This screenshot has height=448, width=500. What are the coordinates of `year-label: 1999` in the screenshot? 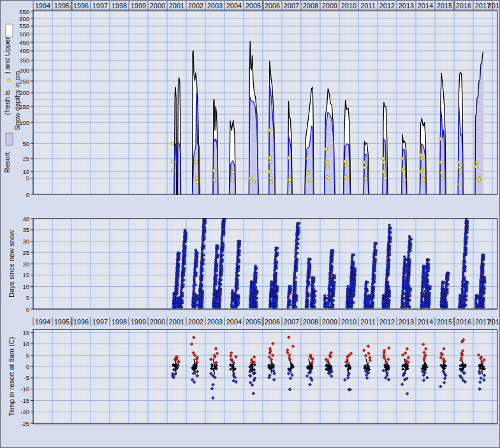 It's located at (138, 322).